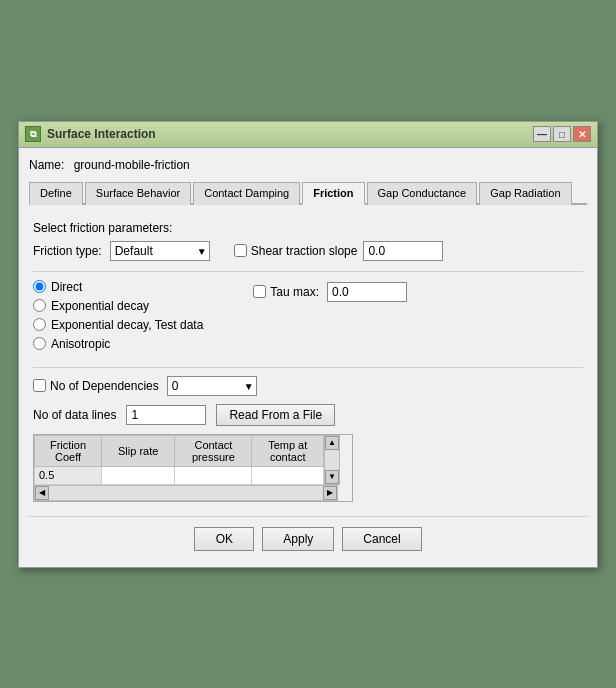 The image size is (616, 688). I want to click on footer-buttons: OK Apply Cancel, so click(308, 536).